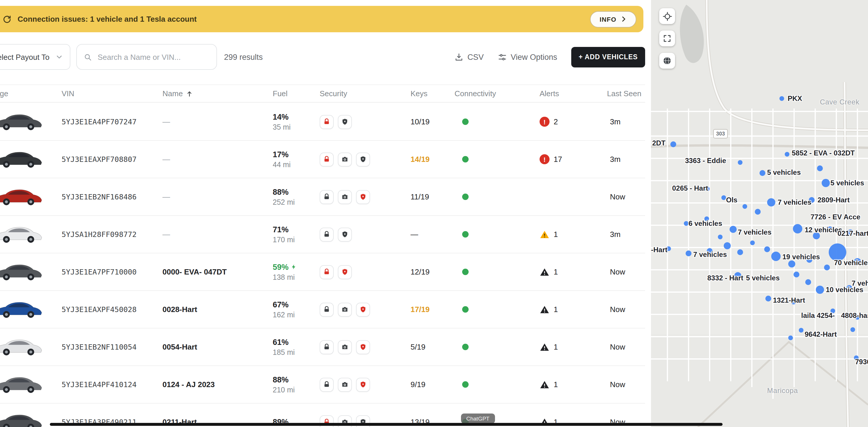 The height and width of the screenshot is (427, 868). Describe the element at coordinates (659, 143) in the screenshot. I see `map-vehicle-label: 2DT` at that location.